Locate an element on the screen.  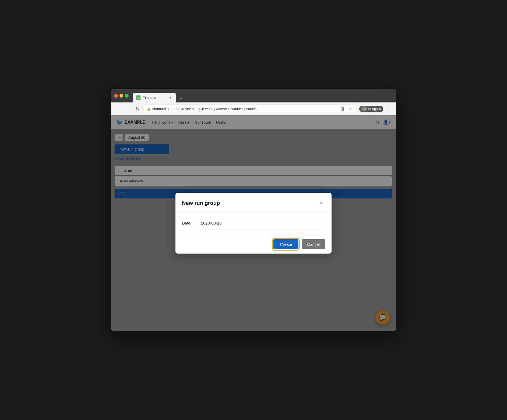
create-button: Create is located at coordinates (286, 244).